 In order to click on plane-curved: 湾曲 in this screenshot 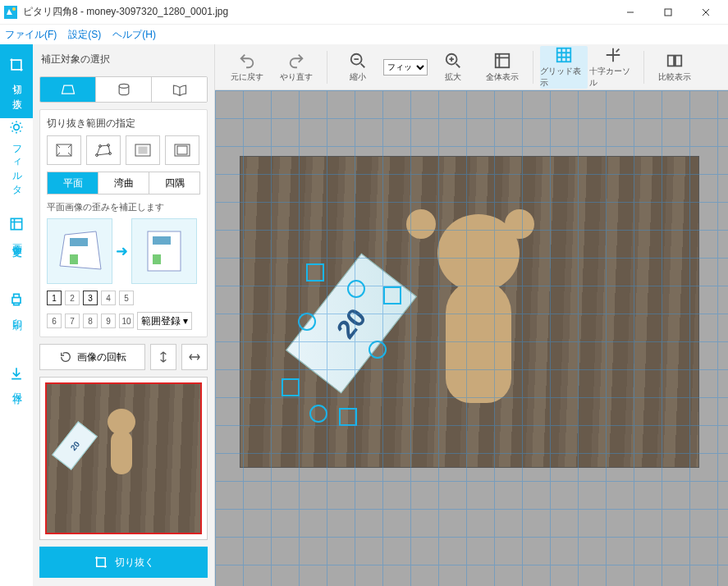, I will do `click(123, 183)`.